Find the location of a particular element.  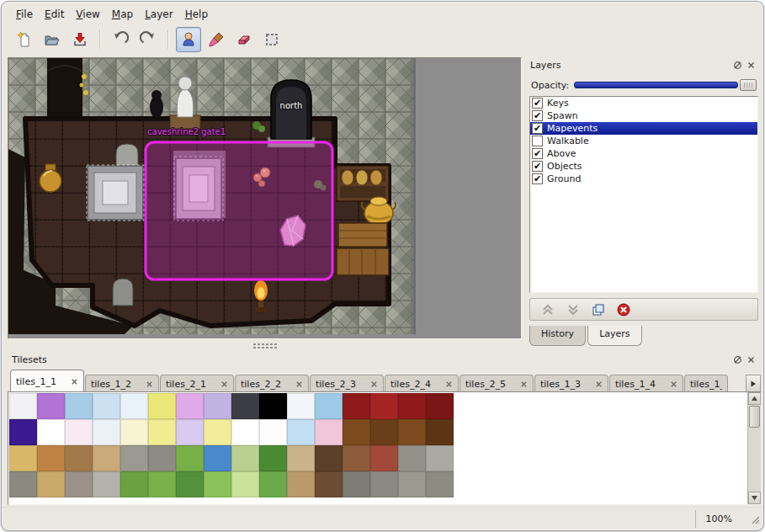

float-panel-button is located at coordinates (737, 360).